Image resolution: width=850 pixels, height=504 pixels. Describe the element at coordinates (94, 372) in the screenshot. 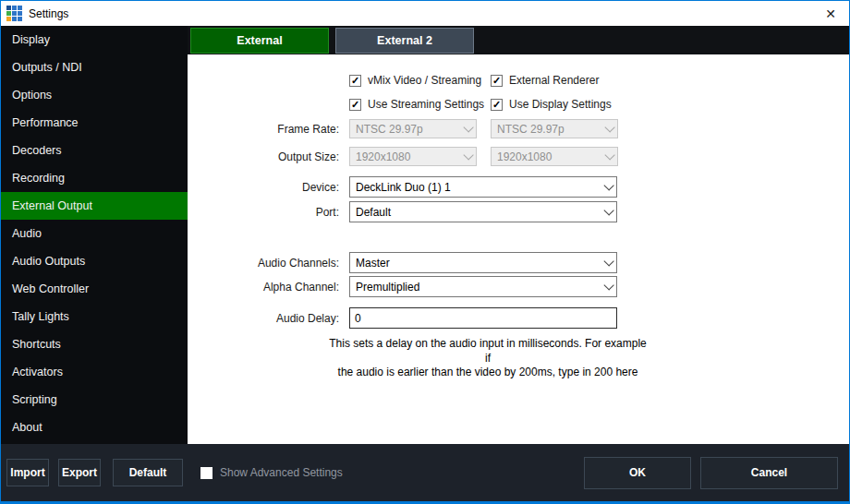

I see `sidebar-item-activators: Activators` at that location.